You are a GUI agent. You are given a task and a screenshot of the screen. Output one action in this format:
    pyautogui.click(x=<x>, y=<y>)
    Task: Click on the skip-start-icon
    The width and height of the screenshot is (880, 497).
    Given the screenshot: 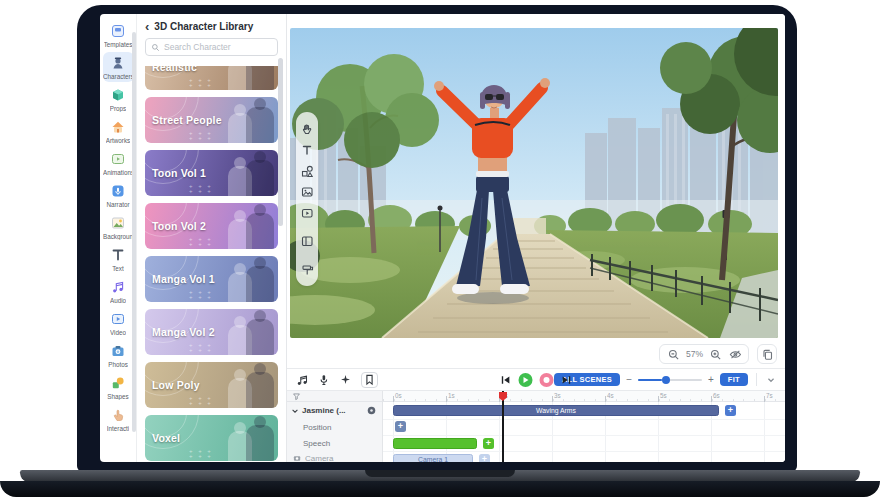 What is the action you would take?
    pyautogui.click(x=506, y=380)
    